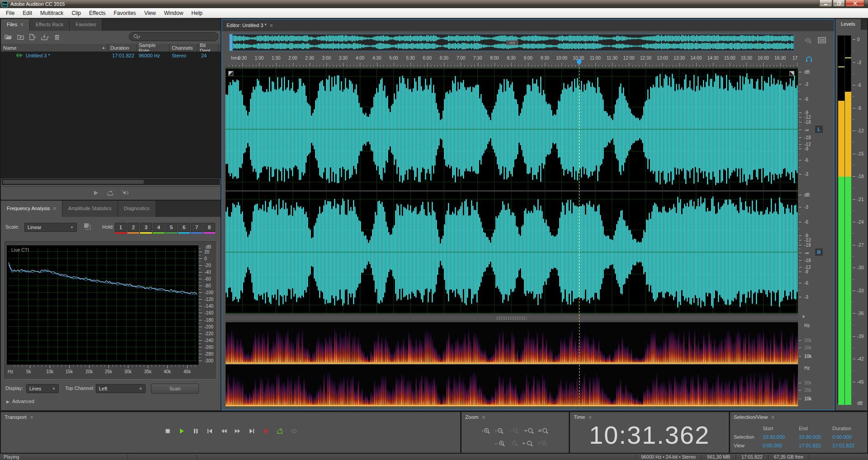 The image size is (868, 460). What do you see at coordinates (209, 327) in the screenshot?
I see `y-tick-label: -200` at bounding box center [209, 327].